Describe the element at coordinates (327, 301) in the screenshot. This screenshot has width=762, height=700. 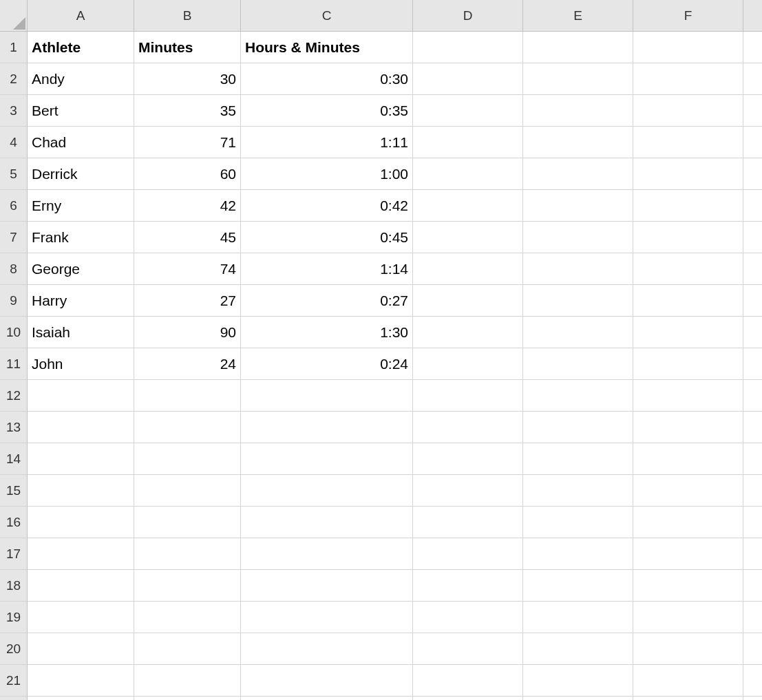
I see `cell-C9: 0:27` at that location.